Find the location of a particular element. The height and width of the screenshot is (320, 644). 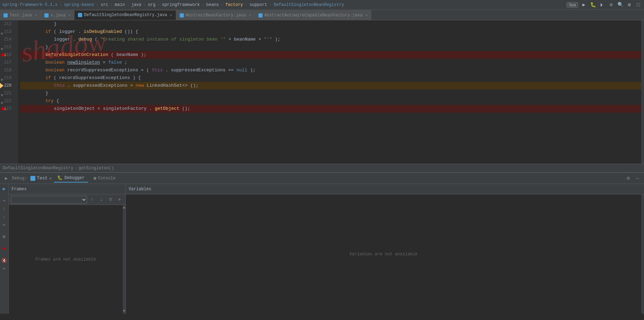

breadcrumb-support: support is located at coordinates (258, 5).